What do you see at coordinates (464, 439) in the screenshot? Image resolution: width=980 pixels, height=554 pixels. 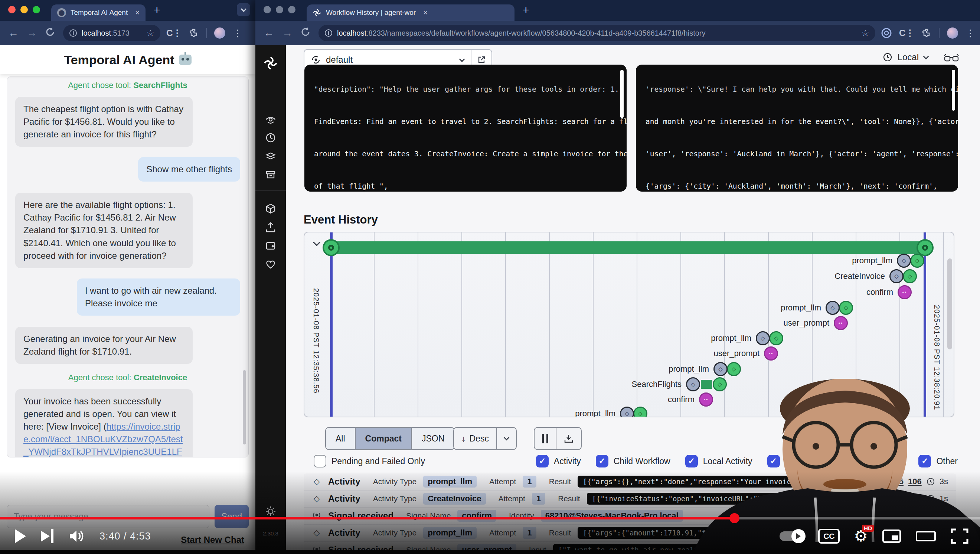 I see `arrow-down-icon: ↓` at bounding box center [464, 439].